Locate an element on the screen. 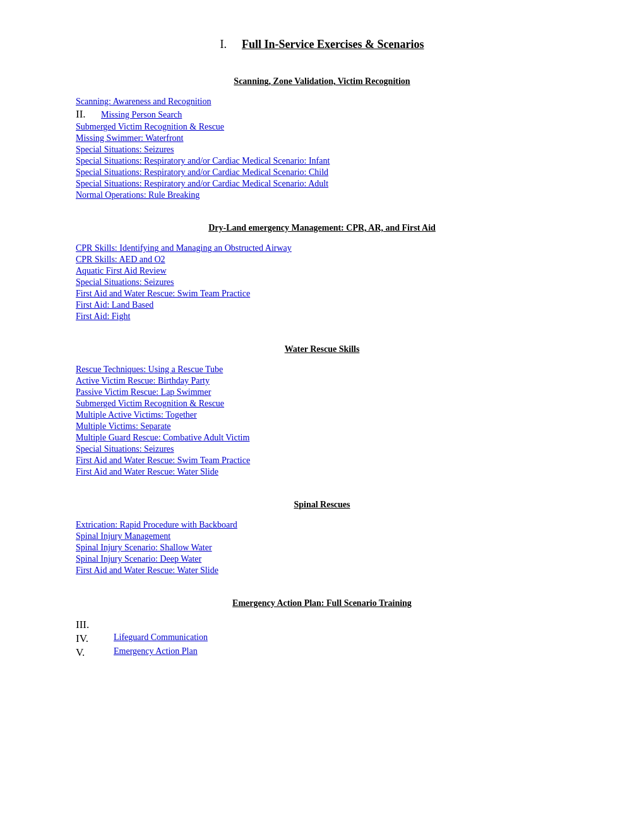  roman-item-iii: III. is located at coordinates (322, 625).